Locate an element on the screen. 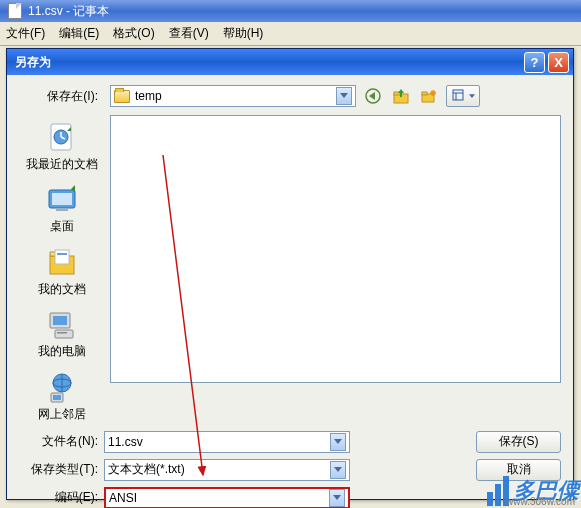 This screenshot has width=581, height=508. menu-format: 格式(O) is located at coordinates (134, 34).